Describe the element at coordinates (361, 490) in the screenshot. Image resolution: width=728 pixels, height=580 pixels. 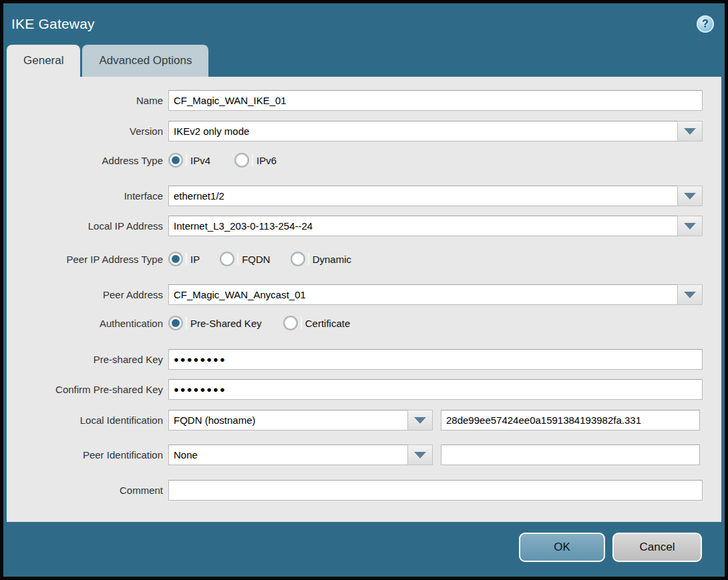
I see `comment-row: Comment` at that location.